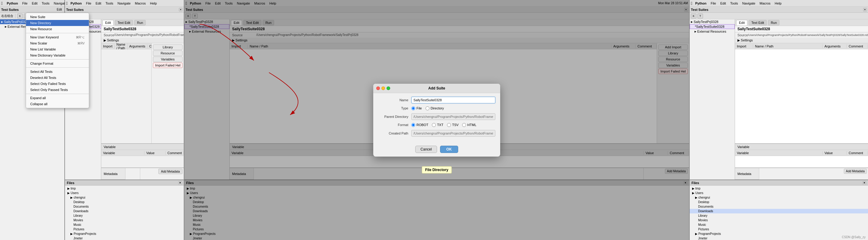 Image resolution: width=868 pixels, height=240 pixels. Describe the element at coordinates (749, 3) in the screenshot. I see `p4-navigate: Navigate` at that location.